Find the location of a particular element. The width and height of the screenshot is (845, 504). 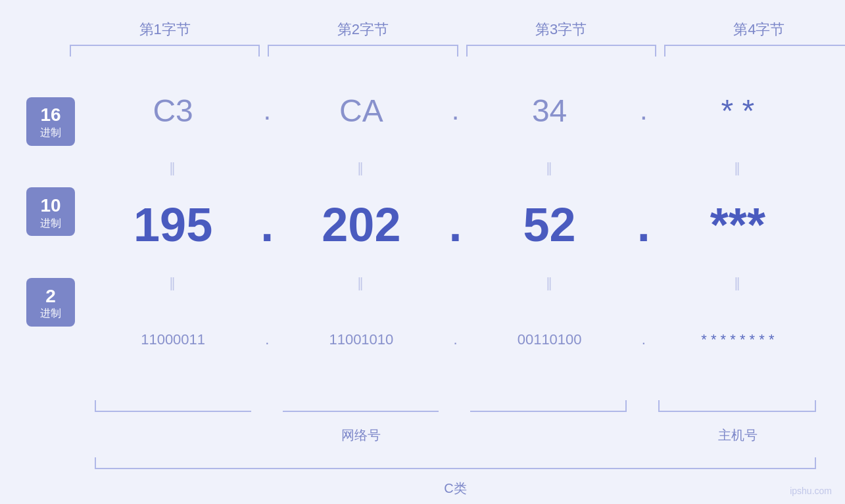

ctype-label-row: C类 is located at coordinates (422, 489).